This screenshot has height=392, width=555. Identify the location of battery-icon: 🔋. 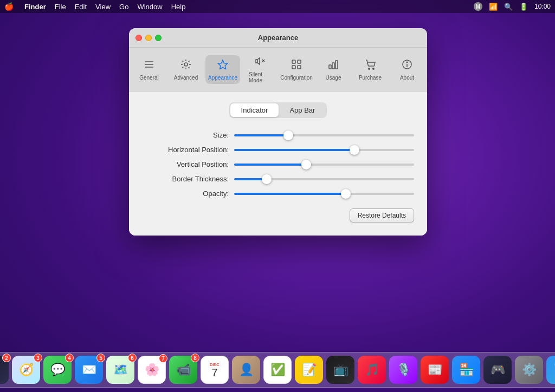
(524, 6).